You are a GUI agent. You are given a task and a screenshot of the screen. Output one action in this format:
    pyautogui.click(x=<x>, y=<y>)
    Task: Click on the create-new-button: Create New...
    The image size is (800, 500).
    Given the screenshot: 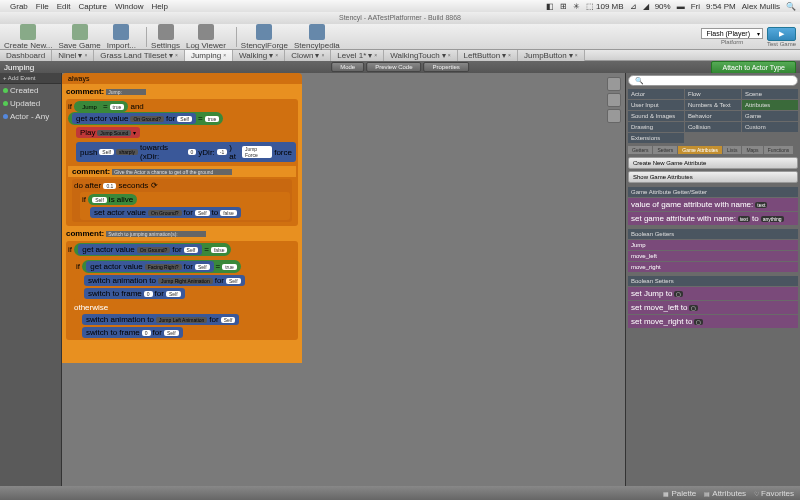 What is the action you would take?
    pyautogui.click(x=28, y=37)
    